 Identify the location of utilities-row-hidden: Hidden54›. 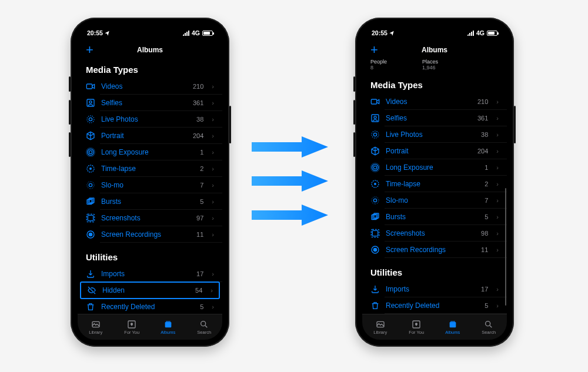
(150, 290).